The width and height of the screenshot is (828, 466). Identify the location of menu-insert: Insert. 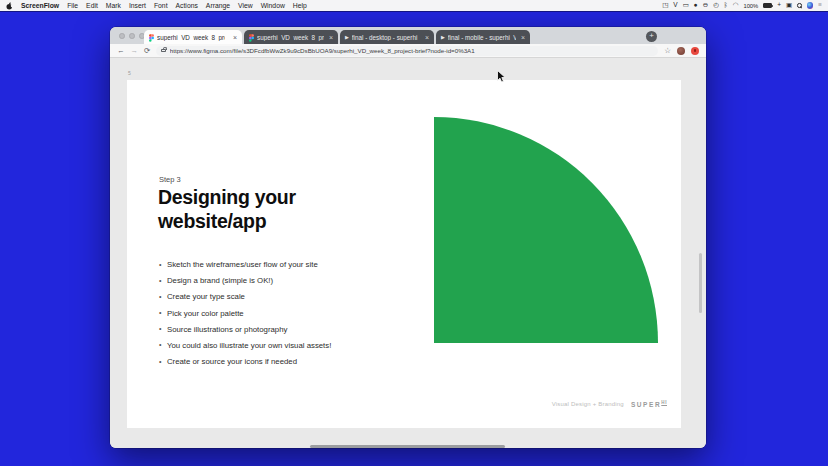
(138, 6).